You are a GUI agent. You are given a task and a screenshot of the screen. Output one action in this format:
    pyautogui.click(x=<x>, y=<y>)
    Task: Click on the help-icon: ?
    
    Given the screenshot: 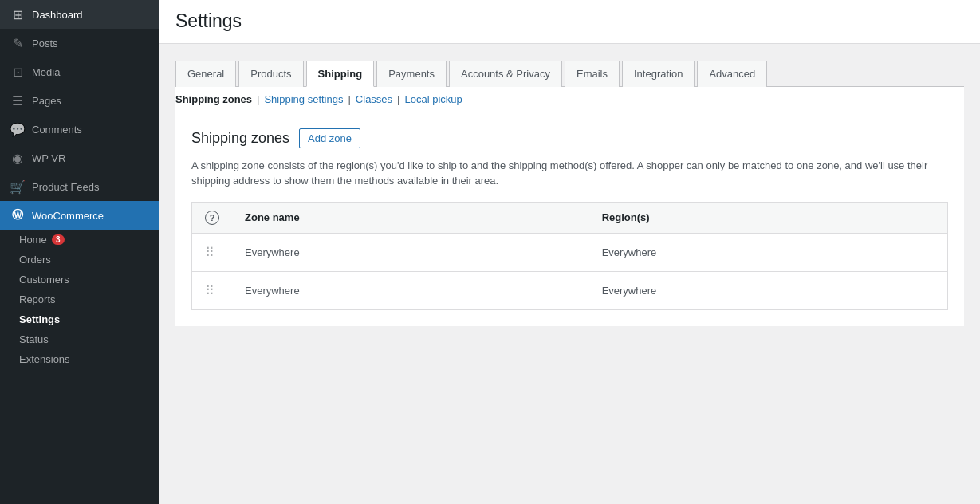 What is the action you would take?
    pyautogui.click(x=212, y=218)
    